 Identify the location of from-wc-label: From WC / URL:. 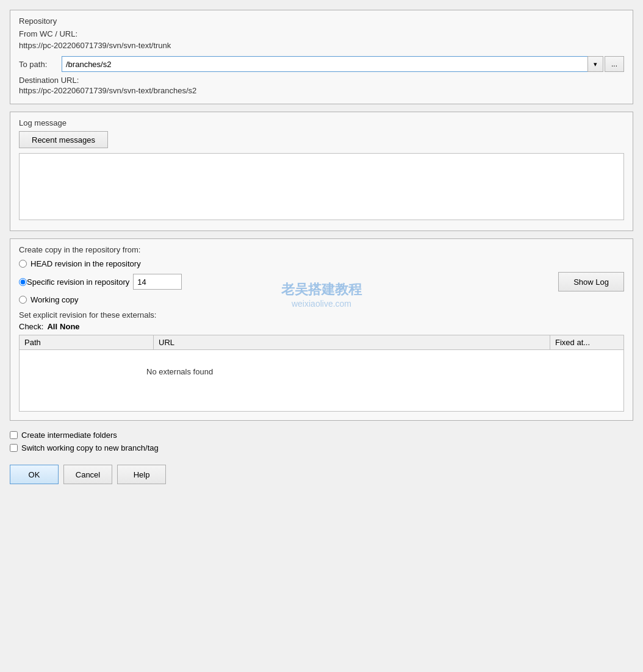
(322, 34).